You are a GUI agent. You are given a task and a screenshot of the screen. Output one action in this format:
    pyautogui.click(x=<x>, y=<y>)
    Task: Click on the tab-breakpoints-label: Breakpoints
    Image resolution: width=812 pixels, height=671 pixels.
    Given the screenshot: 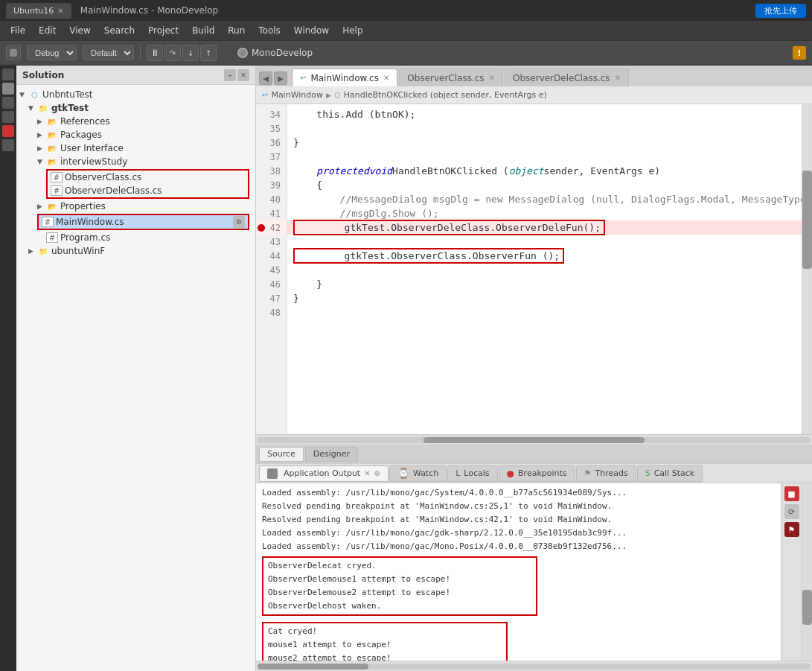 What is the action you would take?
    pyautogui.click(x=543, y=474)
    